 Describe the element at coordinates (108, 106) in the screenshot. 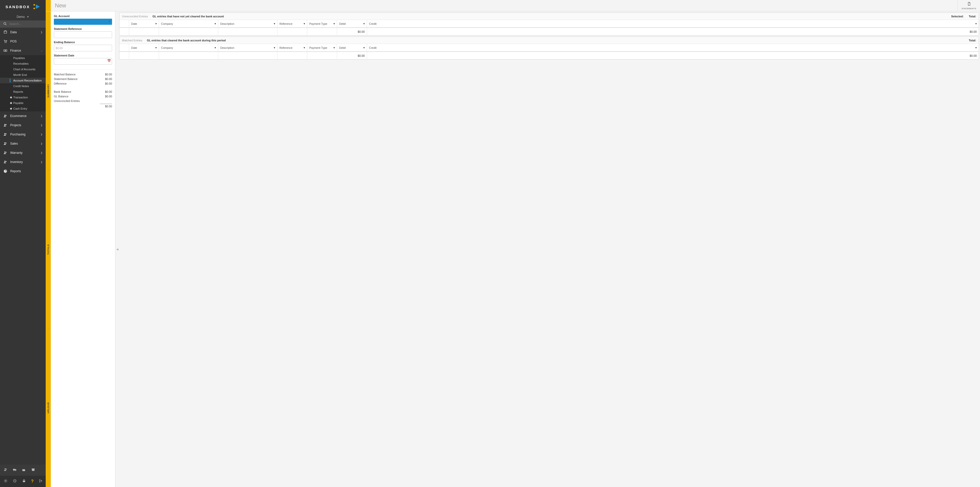

I see `unreconciled-value: $0.00` at that location.